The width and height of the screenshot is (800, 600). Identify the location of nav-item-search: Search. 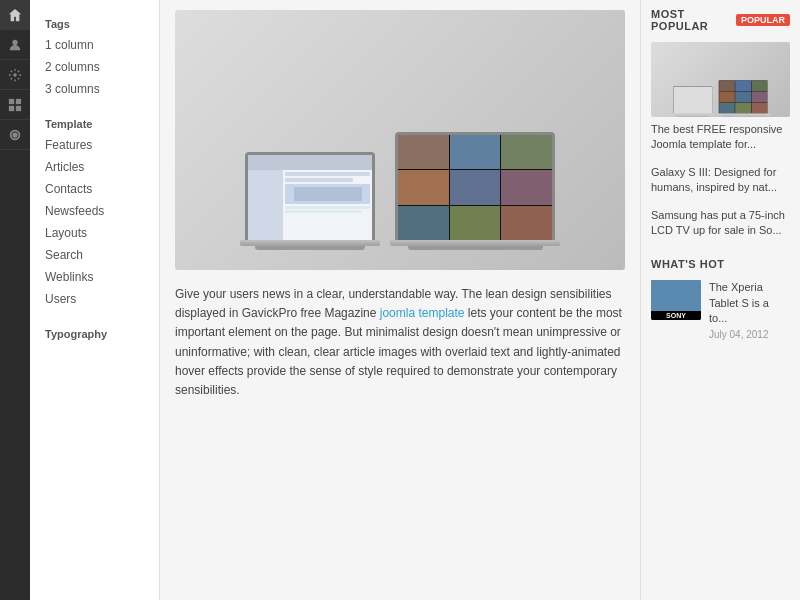
(94, 255).